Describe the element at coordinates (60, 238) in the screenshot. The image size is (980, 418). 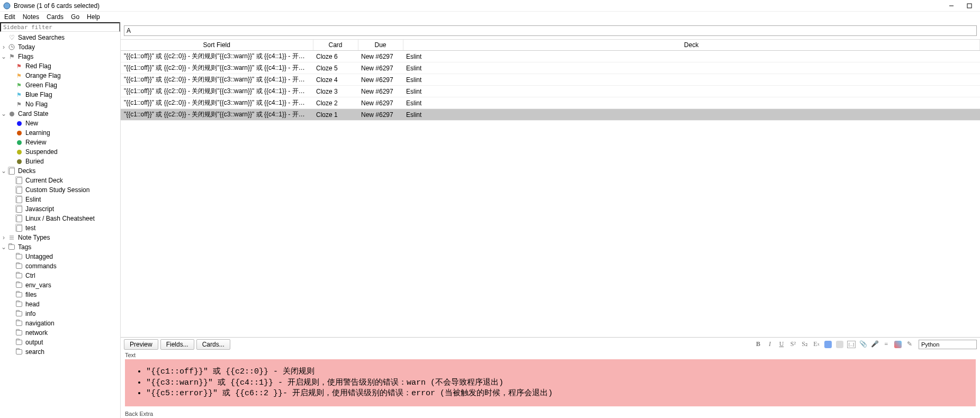
I see `sidebar-note-types: › Note Types` at that location.